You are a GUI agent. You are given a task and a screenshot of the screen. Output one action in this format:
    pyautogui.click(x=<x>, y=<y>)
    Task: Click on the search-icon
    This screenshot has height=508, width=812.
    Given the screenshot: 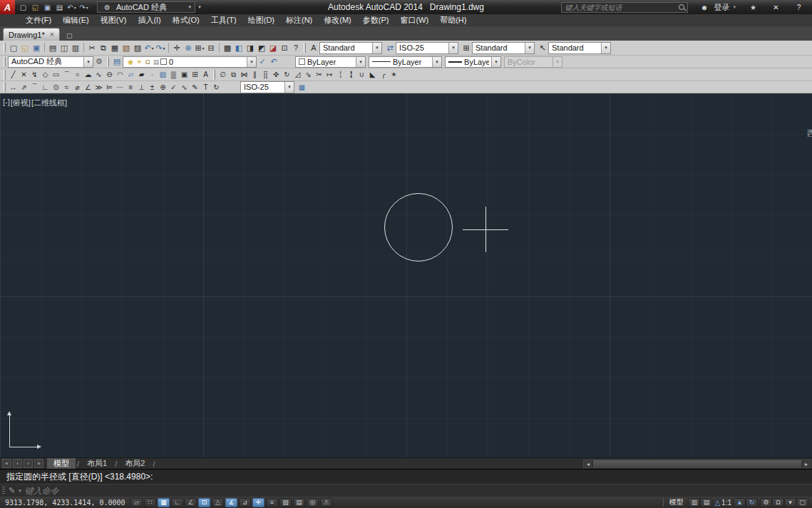 What is the action you would take?
    pyautogui.click(x=682, y=7)
    